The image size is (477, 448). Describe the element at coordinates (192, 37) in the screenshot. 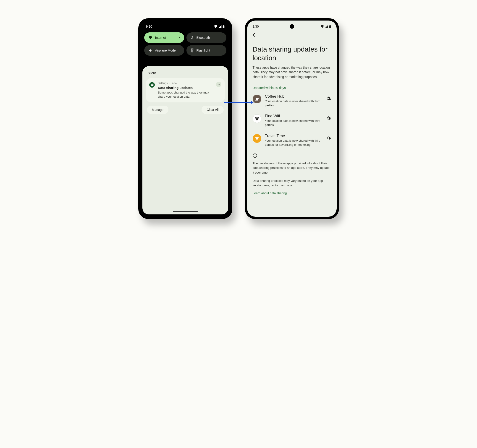

I see `bluetooth-icon` at that location.